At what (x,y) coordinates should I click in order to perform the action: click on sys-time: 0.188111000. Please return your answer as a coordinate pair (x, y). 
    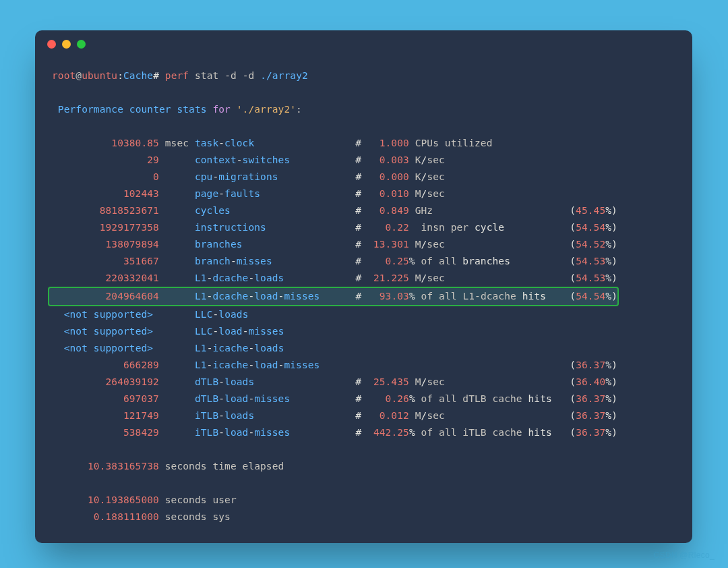
    Looking at the image, I should click on (105, 517).